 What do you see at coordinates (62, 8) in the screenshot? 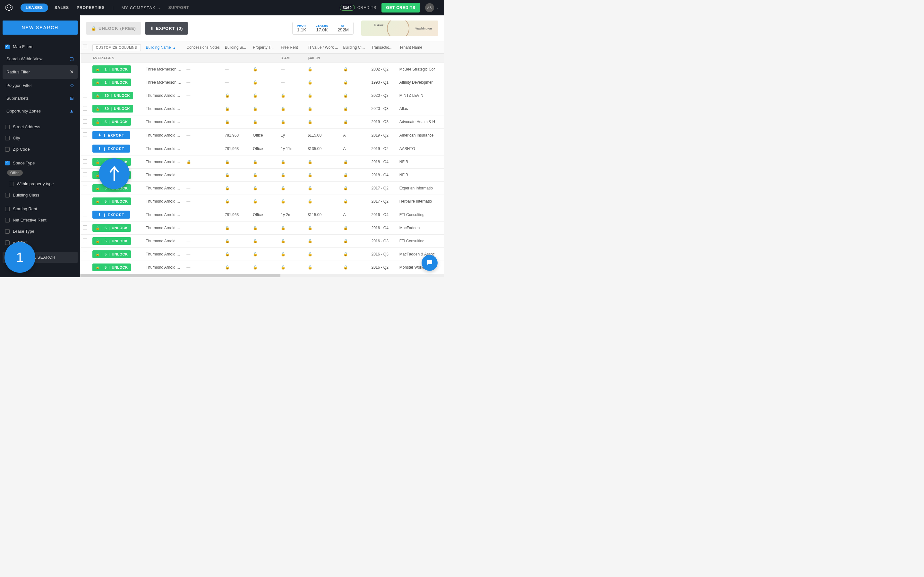
I see `nav-sales: SALES` at bounding box center [62, 8].